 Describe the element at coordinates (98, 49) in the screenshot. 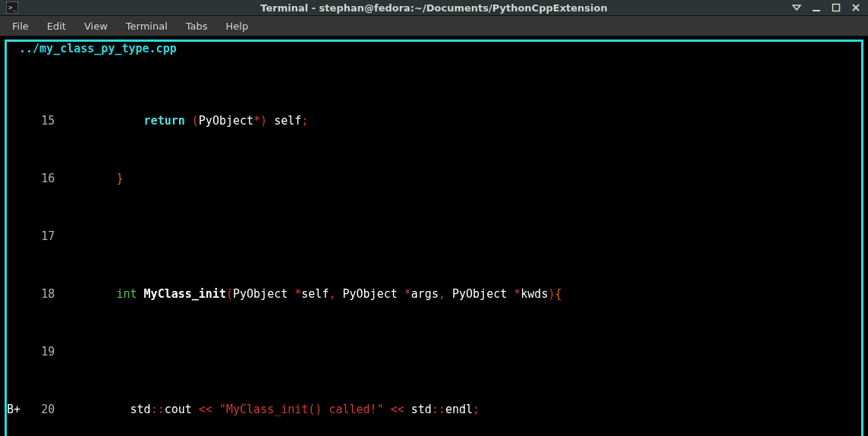

I see `source-filename: ../my_class_py_type.cpp` at that location.